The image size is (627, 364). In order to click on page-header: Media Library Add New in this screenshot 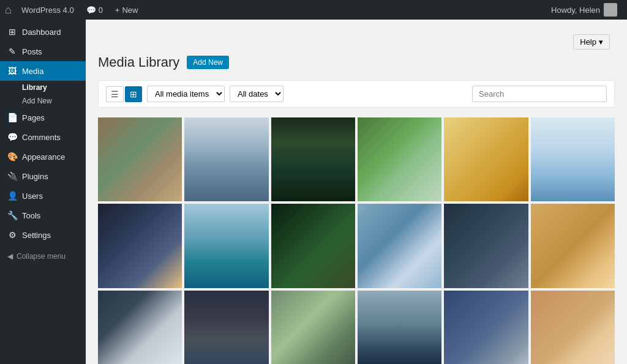, I will do `click(356, 62)`.